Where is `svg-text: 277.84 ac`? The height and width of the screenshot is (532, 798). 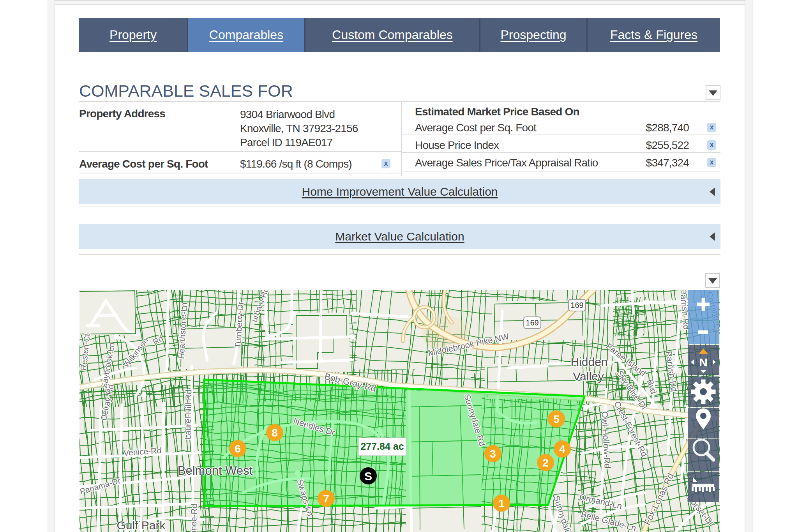
svg-text: 277.84 ac is located at coordinates (382, 446).